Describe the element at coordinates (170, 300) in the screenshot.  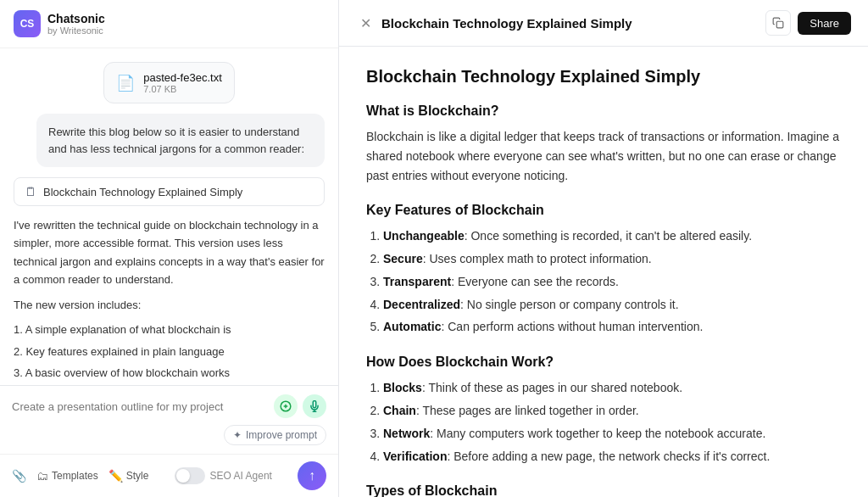
I see `assistant-response: I've rewritten the technical guide on bl…` at that location.